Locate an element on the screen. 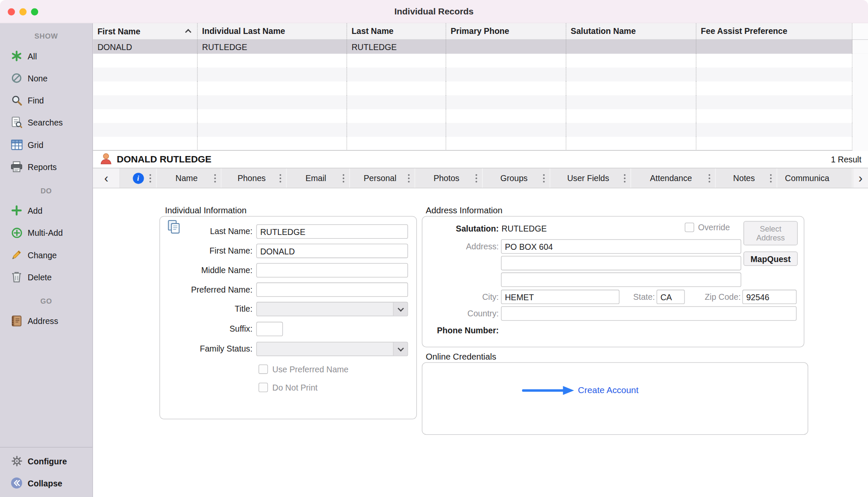  country-input is located at coordinates (648, 313).